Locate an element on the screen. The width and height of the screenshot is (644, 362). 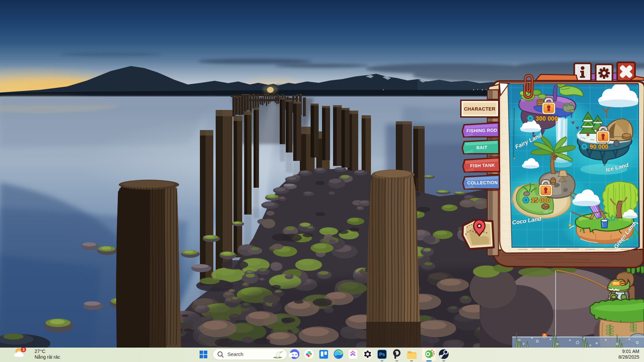
svg-text: BAIT is located at coordinates (482, 147).